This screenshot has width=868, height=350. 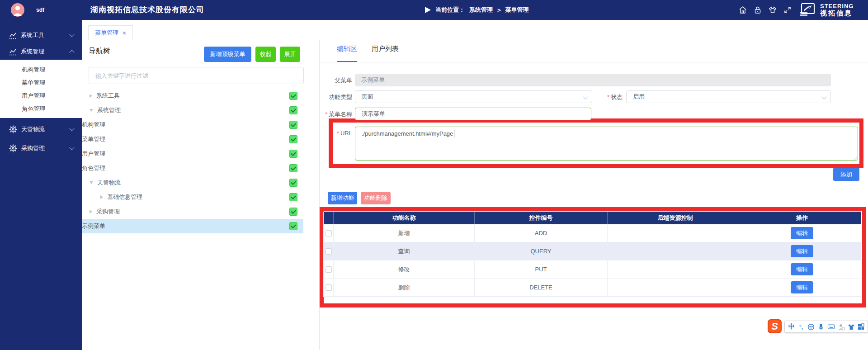 I want to click on chart-icon, so click(x=13, y=52).